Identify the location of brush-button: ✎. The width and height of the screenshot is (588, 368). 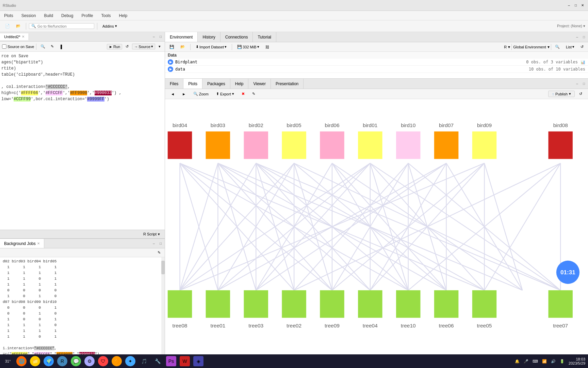
(254, 94).